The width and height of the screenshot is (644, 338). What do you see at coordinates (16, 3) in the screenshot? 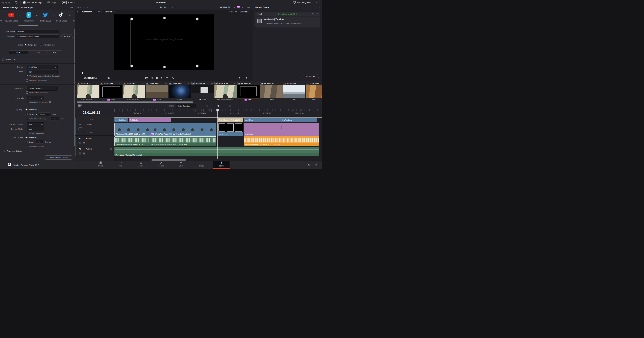
I see `clean-feed-icon` at bounding box center [16, 3].